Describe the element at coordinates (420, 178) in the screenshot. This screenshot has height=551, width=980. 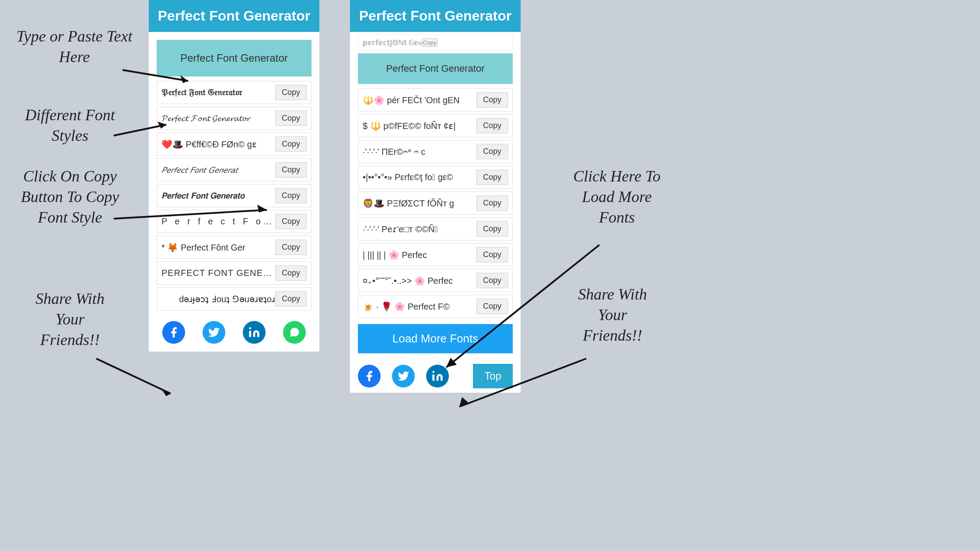
I see `font-text: •|••°•°•» Pεrfε©ţ fo᷊ gε©` at that location.